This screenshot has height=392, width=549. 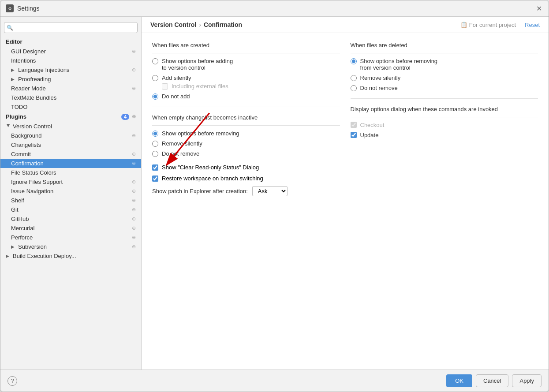 I want to click on sidebar-item-language-injections: ▶ Language Injections ⊕, so click(x=71, y=70).